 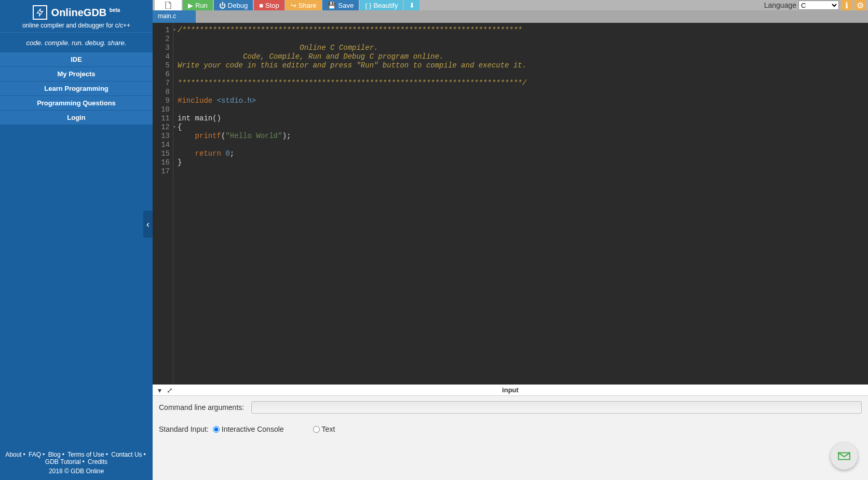 What do you see at coordinates (412, 5) in the screenshot?
I see `download-icon: ⬇` at bounding box center [412, 5].